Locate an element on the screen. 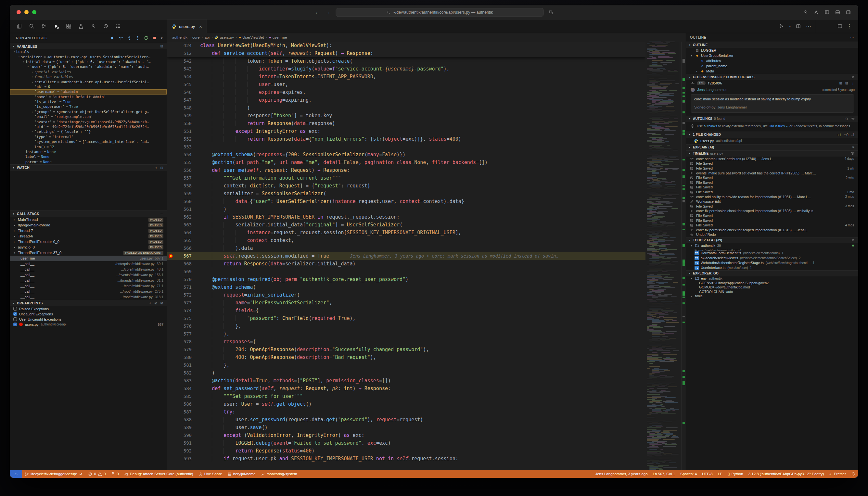  code-line: 572 request=inline_serializer( is located at coordinates (406, 295).